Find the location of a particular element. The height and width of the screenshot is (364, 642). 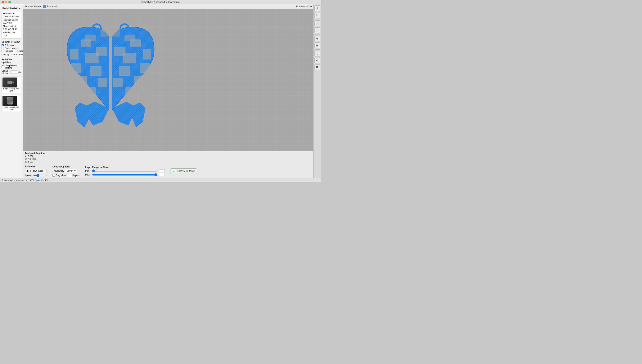

usb-thumbnail is located at coordinates (10, 82).